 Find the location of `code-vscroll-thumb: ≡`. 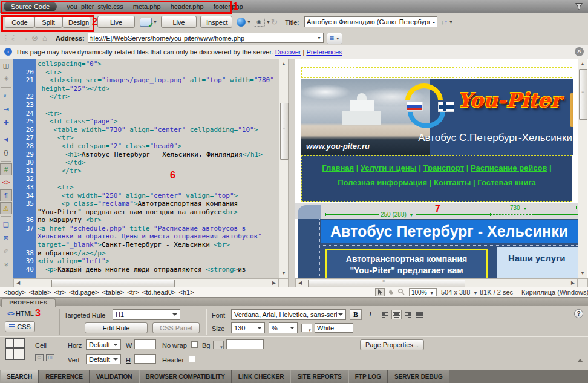

code-vscroll-thumb: ≡ is located at coordinates (284, 131).